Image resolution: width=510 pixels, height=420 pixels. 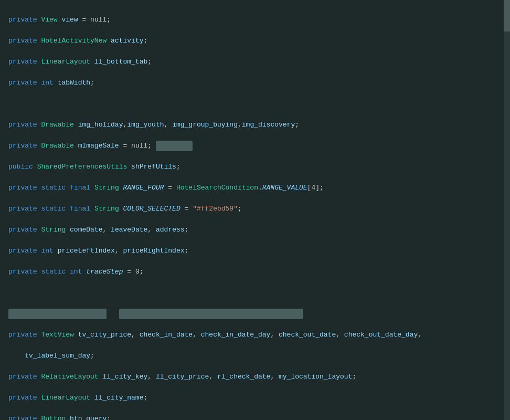 What do you see at coordinates (252, 314) in the screenshot?
I see `code-line` at bounding box center [252, 314].